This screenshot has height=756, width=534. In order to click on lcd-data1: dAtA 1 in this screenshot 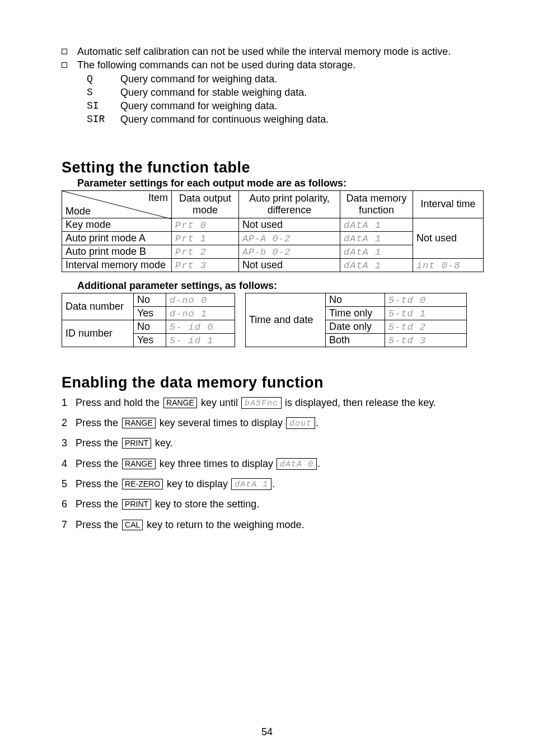, I will do `click(251, 484)`.